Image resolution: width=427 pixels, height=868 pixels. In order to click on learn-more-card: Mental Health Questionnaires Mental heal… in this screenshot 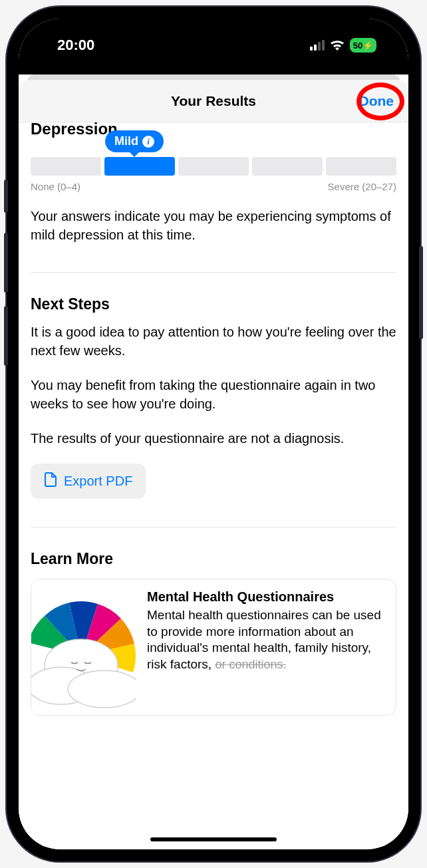, I will do `click(214, 647)`.